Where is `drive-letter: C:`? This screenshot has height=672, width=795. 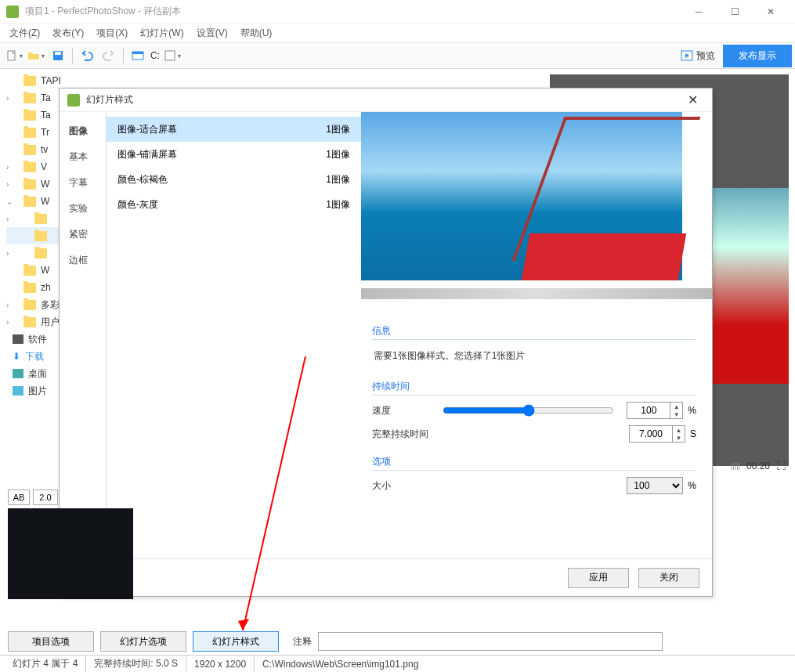 drive-letter: C: is located at coordinates (155, 56).